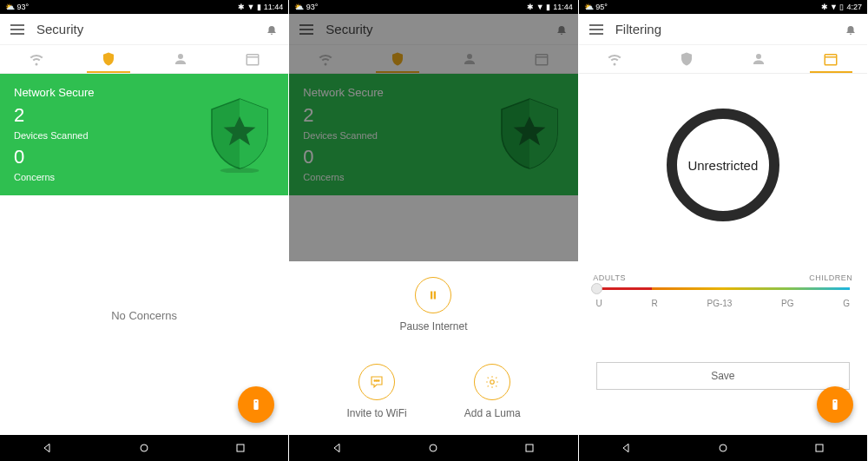 This screenshot has width=868, height=461. I want to click on slider-end-labels: ADULTS CHILDREN, so click(722, 278).